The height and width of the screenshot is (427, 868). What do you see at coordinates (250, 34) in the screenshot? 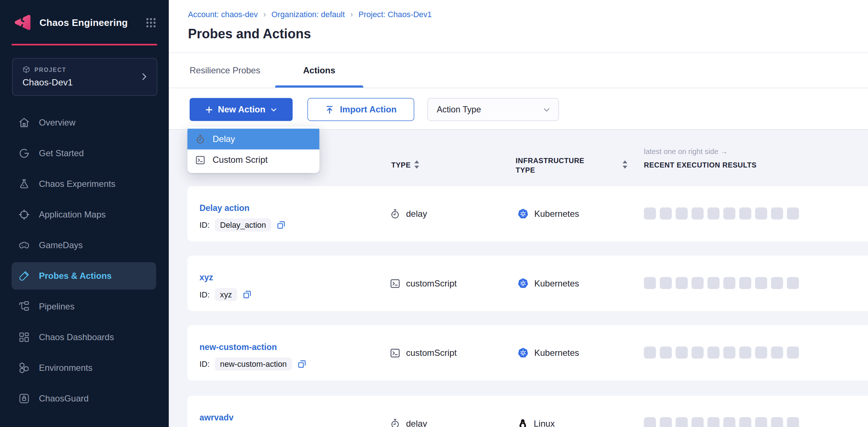
I see `page-title: Probes and Actions` at bounding box center [250, 34].